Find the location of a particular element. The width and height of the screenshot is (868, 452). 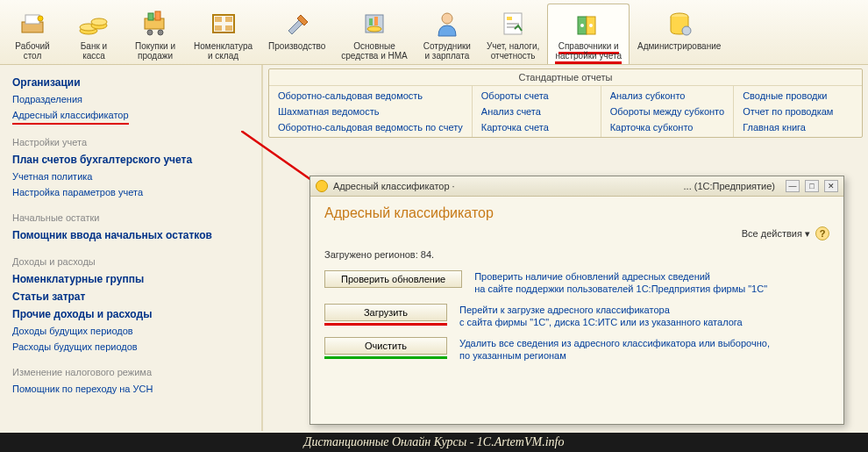

help-icon: ? is located at coordinates (822, 233).